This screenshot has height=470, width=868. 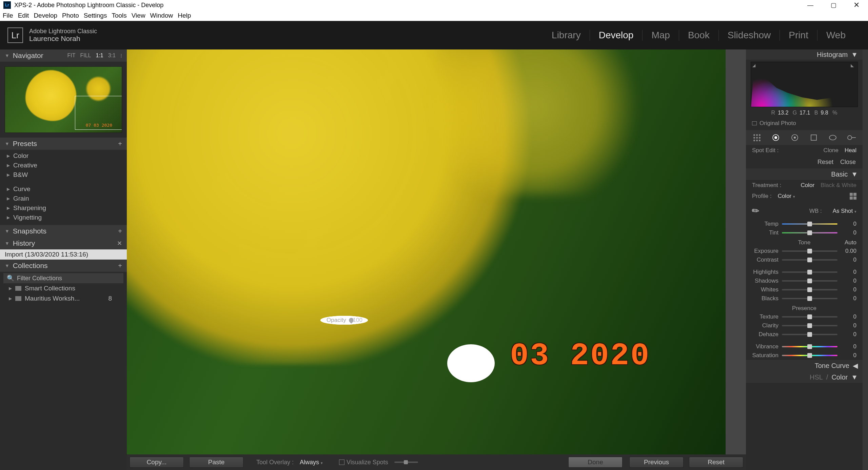 I want to click on menu-edit: Edit, so click(x=24, y=16).